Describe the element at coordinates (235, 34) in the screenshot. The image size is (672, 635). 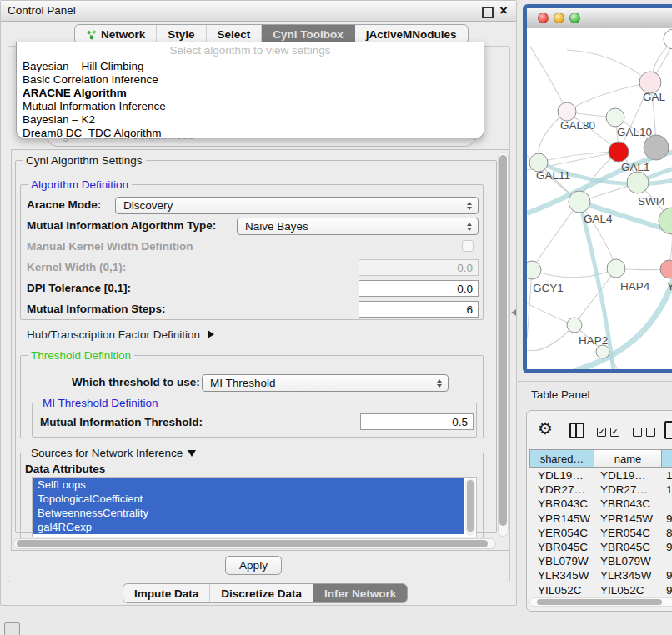
I see `tab-select: Select` at that location.